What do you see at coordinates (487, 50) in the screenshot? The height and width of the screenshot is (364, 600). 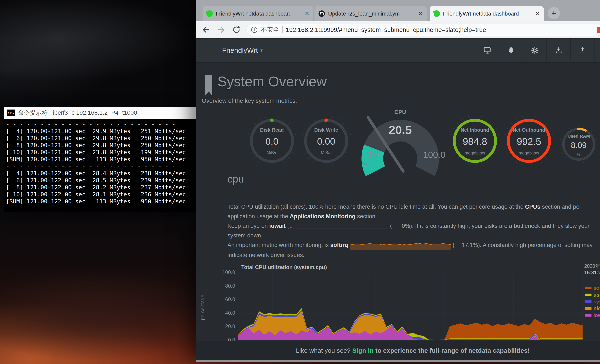 I see `print-dashboard-button` at bounding box center [487, 50].